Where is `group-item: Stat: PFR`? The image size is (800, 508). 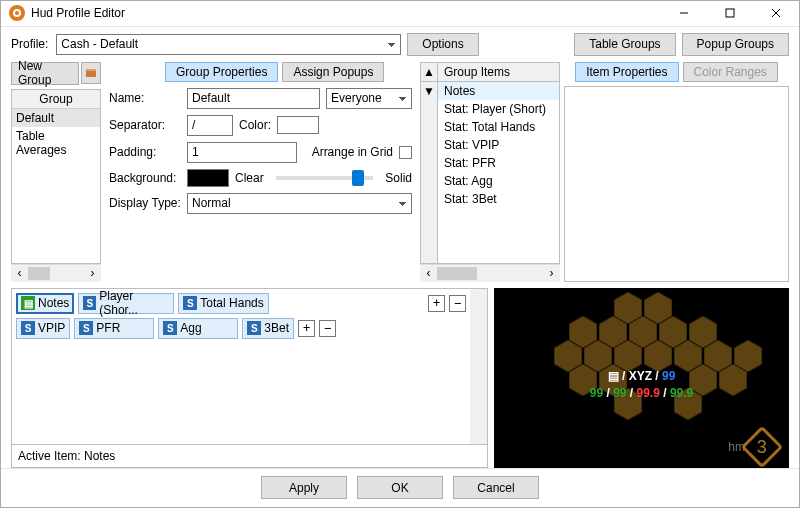 group-item: Stat: PFR is located at coordinates (498, 163).